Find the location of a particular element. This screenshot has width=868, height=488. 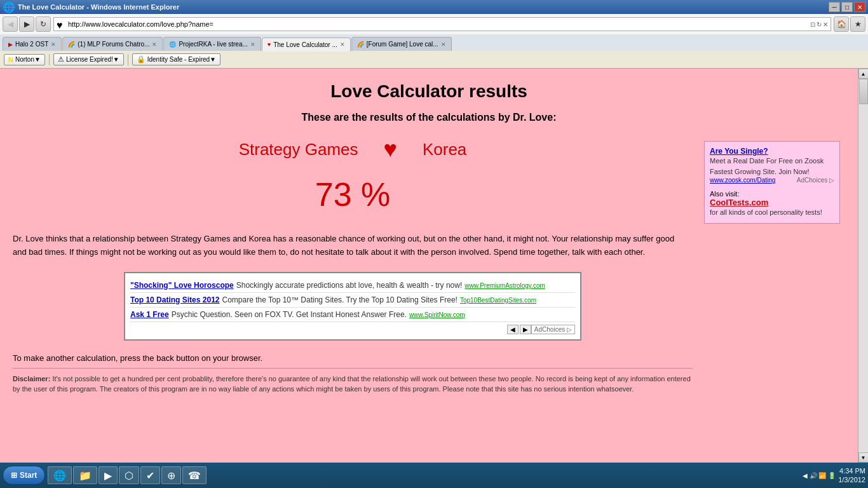

tab-forum-label: [Forum Game] Love cal... is located at coordinates (403, 44).